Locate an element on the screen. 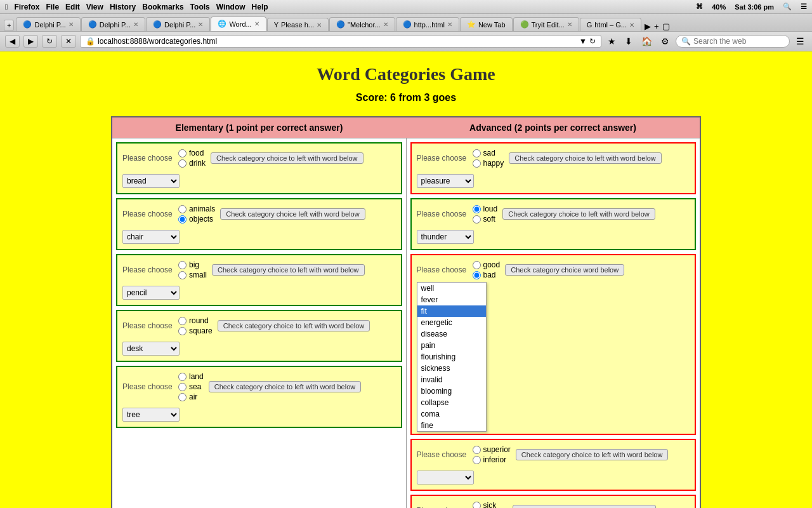 The image size is (812, 508). tab-close-8: ✕ is located at coordinates (570, 24).